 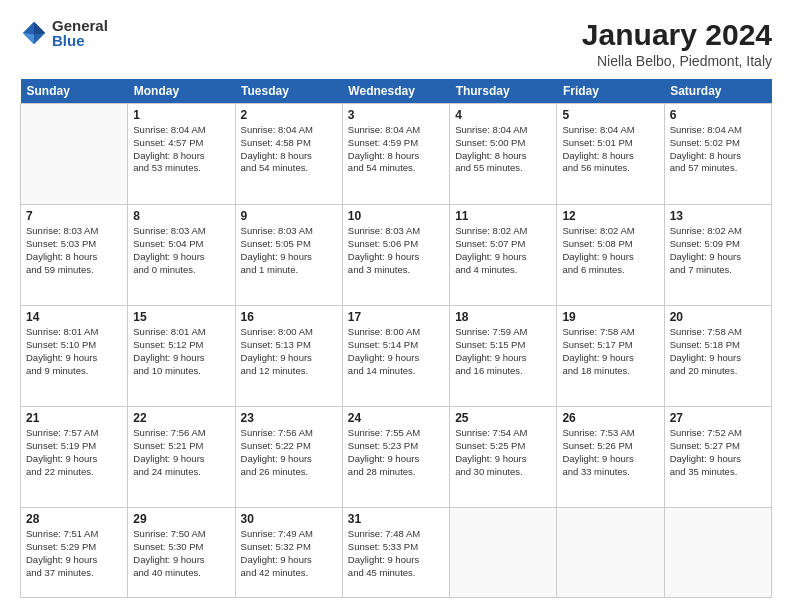 What do you see at coordinates (289, 352) in the screenshot?
I see `day-info: Sunrise: 8:00 AM Sunset: 5:13 PM Dayligh…` at bounding box center [289, 352].